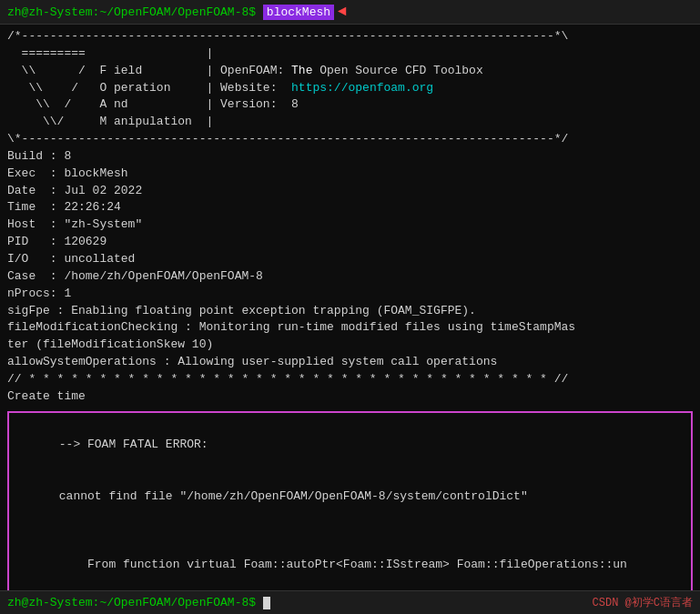 This screenshot has height=614, width=700. Describe the element at coordinates (350, 380) in the screenshot. I see `stars-line: // * * * * * * * * * * * * * * * * * * *…` at that location.